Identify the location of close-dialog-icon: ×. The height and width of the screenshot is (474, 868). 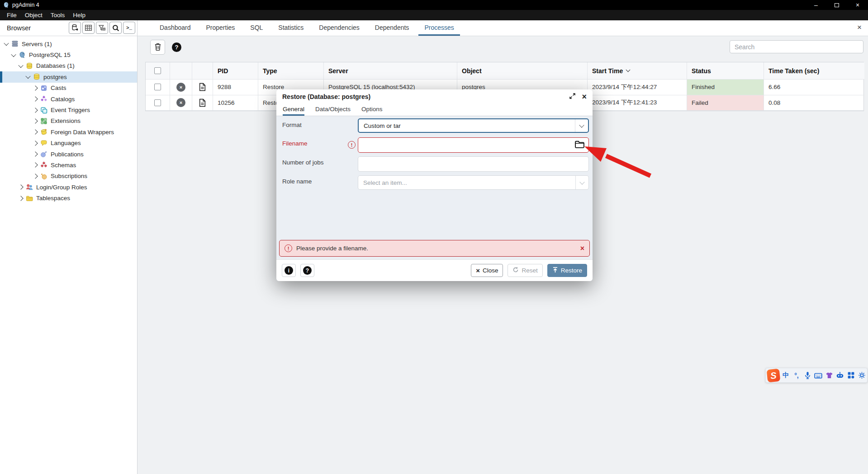
(584, 97).